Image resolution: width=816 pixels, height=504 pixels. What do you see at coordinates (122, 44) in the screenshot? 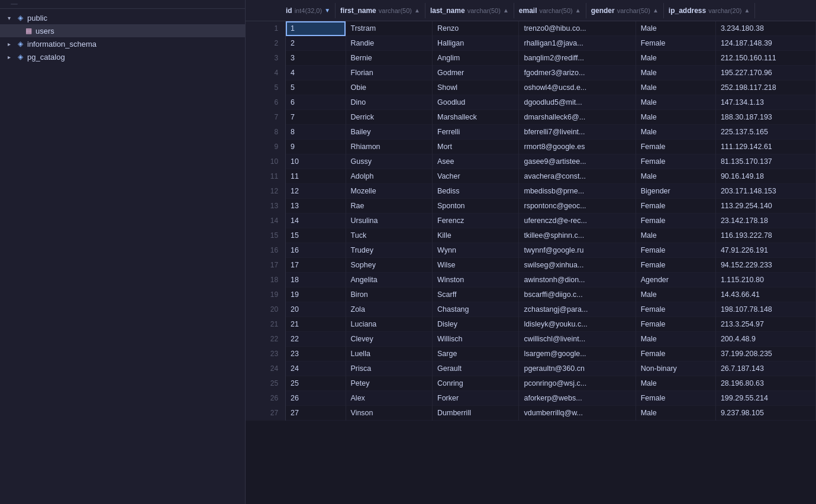
I see `sidebar-item-information_schema: ▸◈information_schema` at bounding box center [122, 44].